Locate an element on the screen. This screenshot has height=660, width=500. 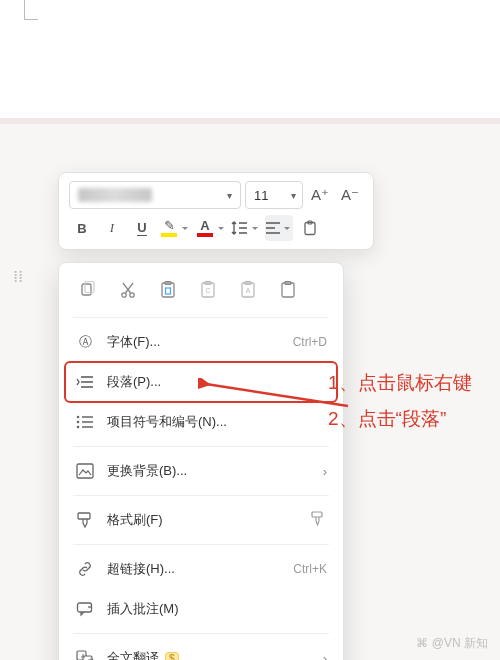
clipboard-button is located at coordinates (310, 228).